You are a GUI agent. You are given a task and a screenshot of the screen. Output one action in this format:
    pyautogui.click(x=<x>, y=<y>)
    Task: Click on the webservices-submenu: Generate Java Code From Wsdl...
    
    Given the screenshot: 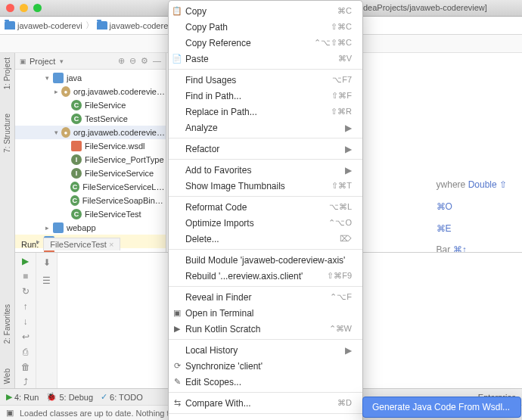 What is the action you would take?
    pyautogui.click(x=442, y=407)
    